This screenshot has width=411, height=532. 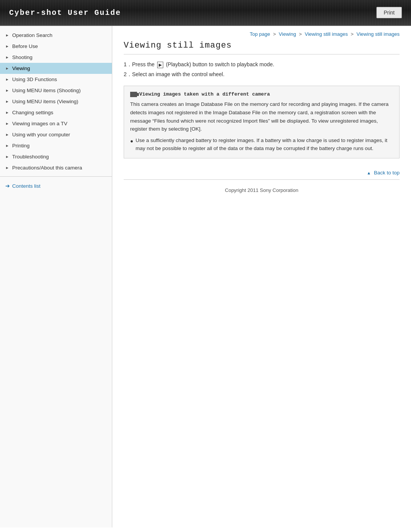 What do you see at coordinates (301, 34) in the screenshot?
I see `breadcrumb-sep2: >` at bounding box center [301, 34].